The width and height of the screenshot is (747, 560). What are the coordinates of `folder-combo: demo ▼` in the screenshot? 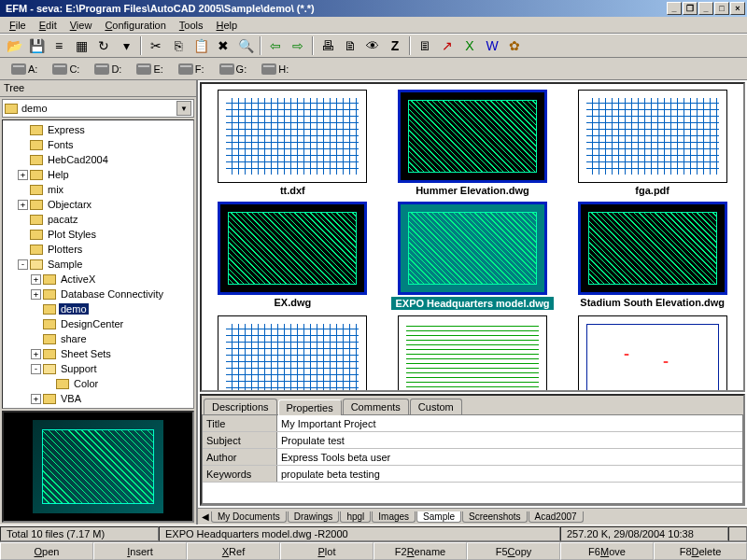 It's located at (98, 108).